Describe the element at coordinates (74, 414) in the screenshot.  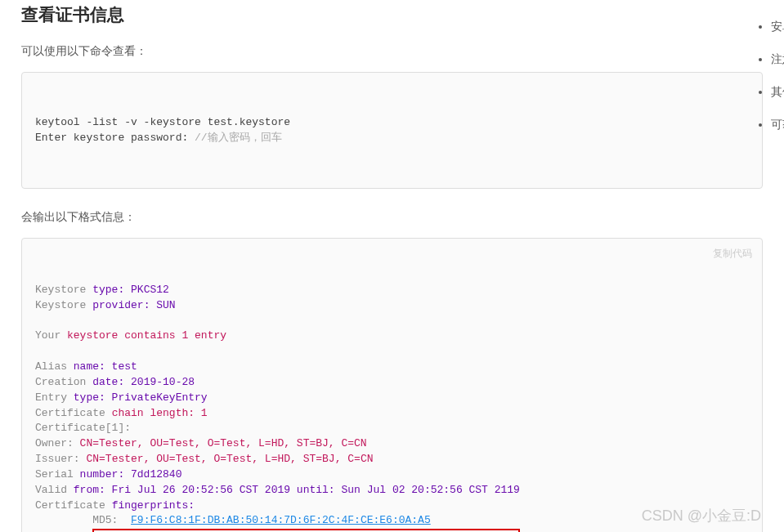
I see `out-l7a: Certificate` at that location.